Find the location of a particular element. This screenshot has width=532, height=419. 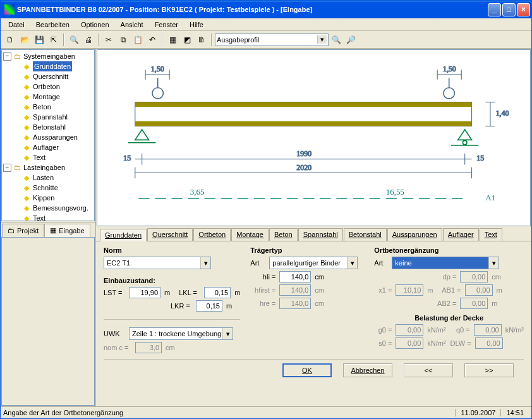

cancel-button: Abbrechen is located at coordinates (368, 370).